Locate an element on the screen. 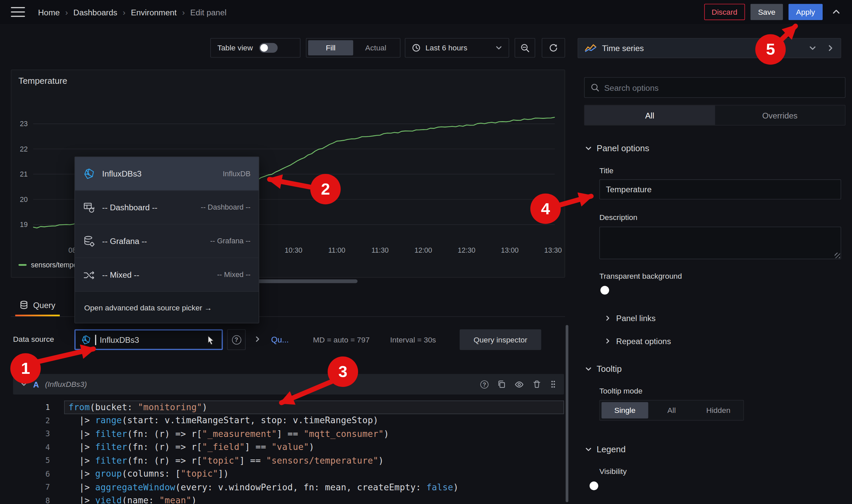 The height and width of the screenshot is (504, 852). dashboard-datasource-icon is located at coordinates (89, 207).